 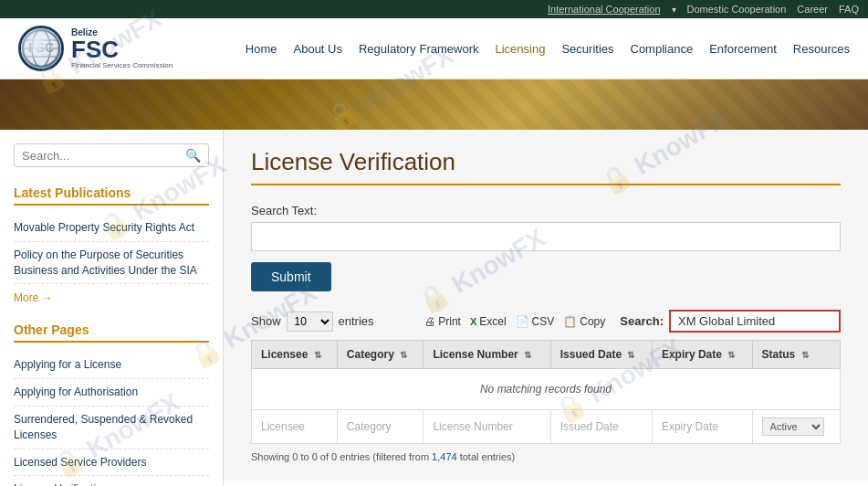 I want to click on table-footer: Showing 0 to 0 of 0 entries (filtered fr…, so click(x=546, y=457).